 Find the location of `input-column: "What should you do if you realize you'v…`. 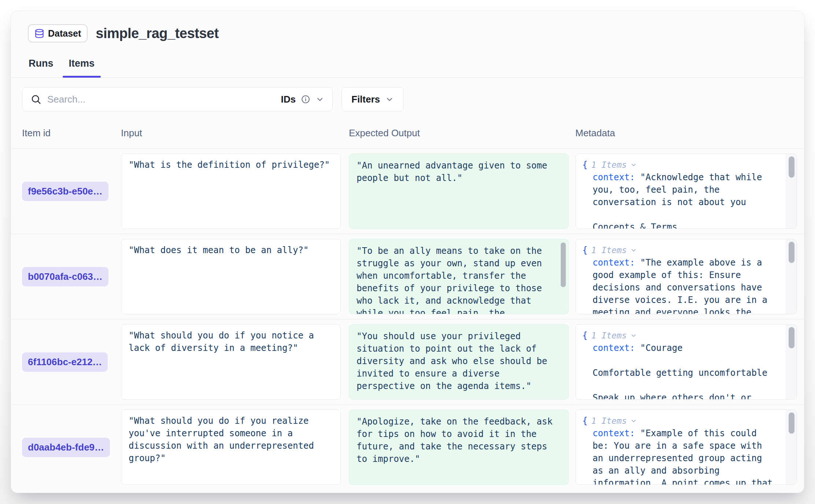

input-column: "What should you do if you realize you'v… is located at coordinates (235, 448).